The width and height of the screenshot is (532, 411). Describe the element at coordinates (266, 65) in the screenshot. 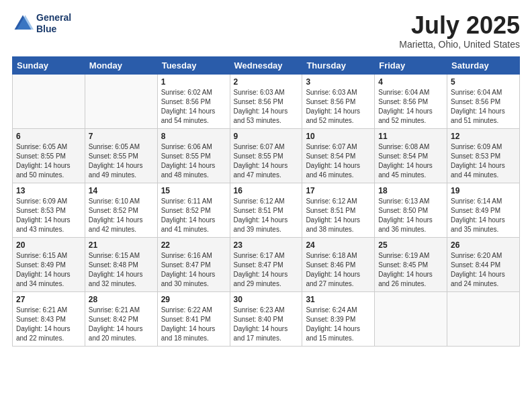

I see `calendar-header-row: SundayMondayTuesdayWednesdayThursdayFrid…` at that location.